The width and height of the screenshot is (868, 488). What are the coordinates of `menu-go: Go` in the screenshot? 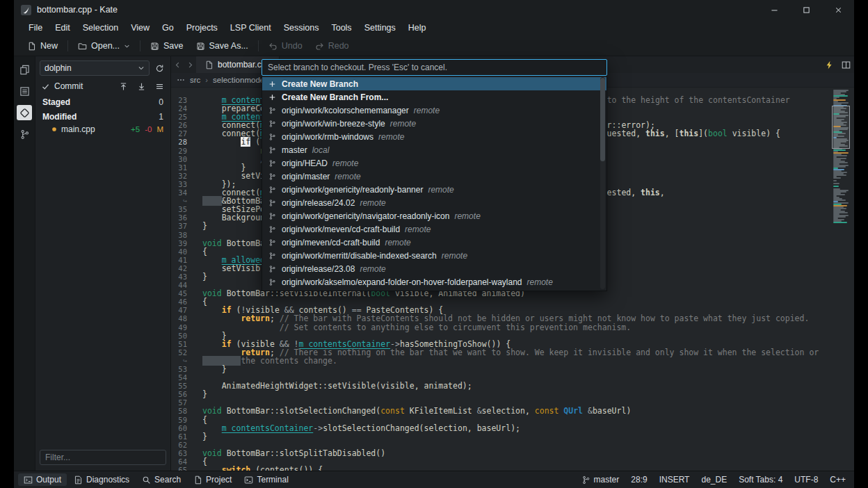 It's located at (168, 28).